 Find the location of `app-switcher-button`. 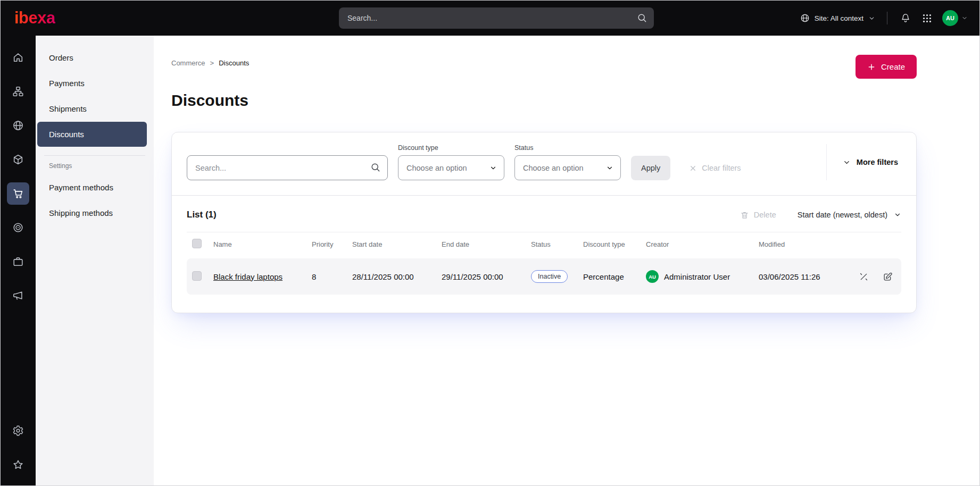

app-switcher-button is located at coordinates (927, 18).